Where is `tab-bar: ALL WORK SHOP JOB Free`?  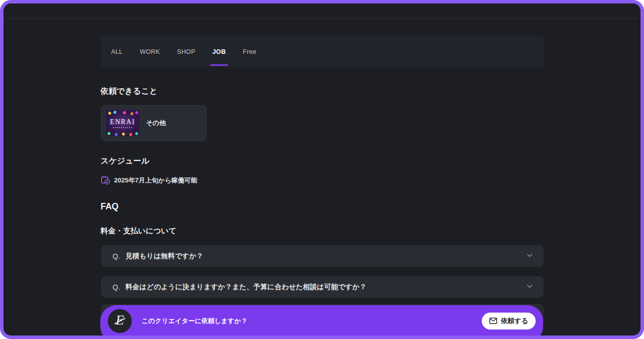
tab-bar: ALL WORK SHOP JOB Free is located at coordinates (322, 52).